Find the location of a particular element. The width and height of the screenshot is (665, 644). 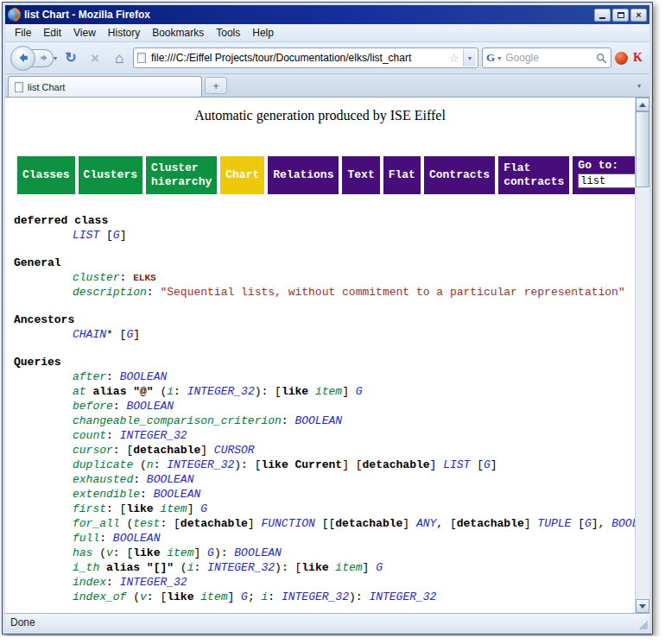

code-token: count is located at coordinates (90, 435).